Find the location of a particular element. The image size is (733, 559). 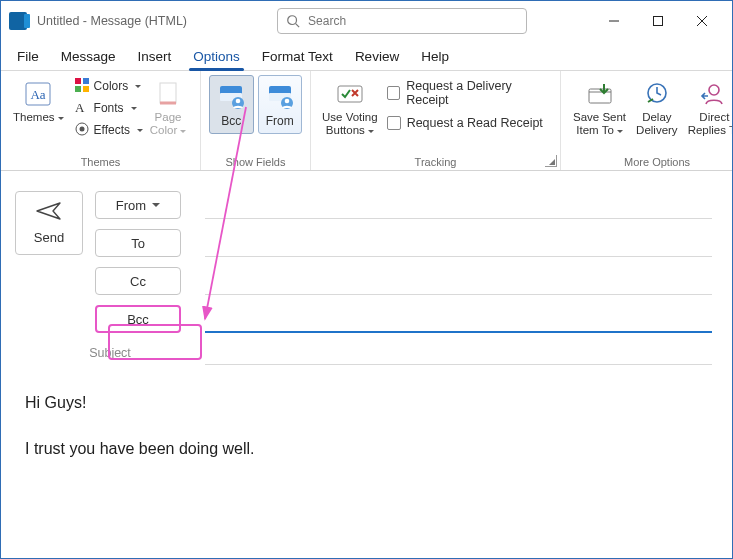

bcc-toggle-button: Bcc is located at coordinates (232, 104).